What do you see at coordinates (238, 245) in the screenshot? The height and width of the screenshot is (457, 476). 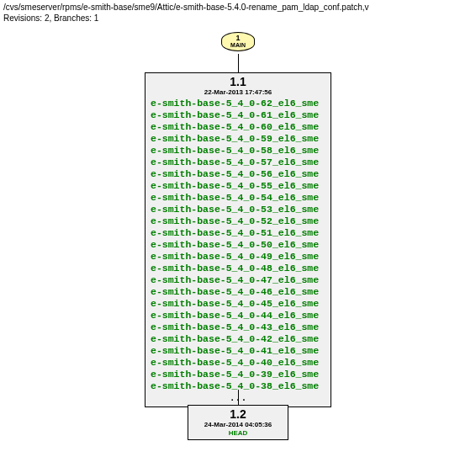 I see `tag: e-smith-base-5_4_0-50_el6_sme` at bounding box center [238, 245].